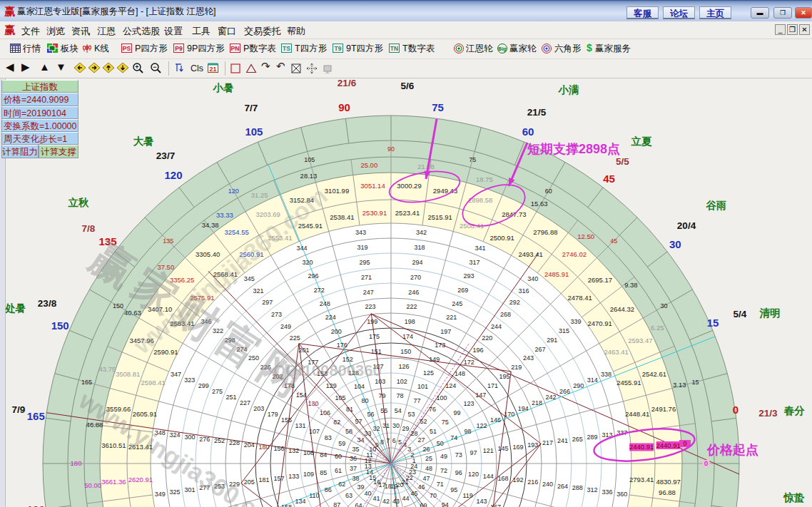 The image size is (812, 507). I want to click on svg-text: 272, so click(320, 290).